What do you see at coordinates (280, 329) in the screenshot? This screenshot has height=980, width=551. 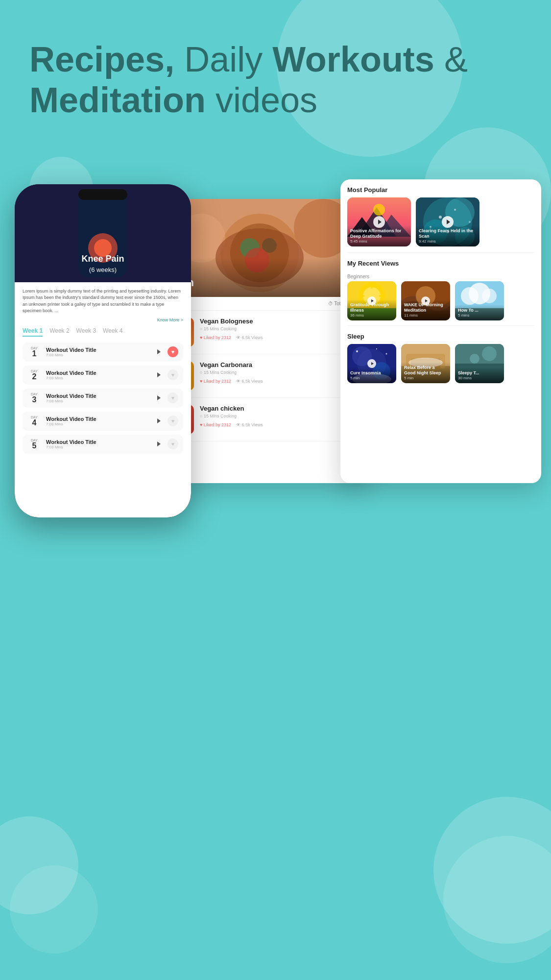 I see `recipe-info-1: Vegan Bolognese ○ 15 Mins Cooking ♥ Like…` at bounding box center [280, 329].